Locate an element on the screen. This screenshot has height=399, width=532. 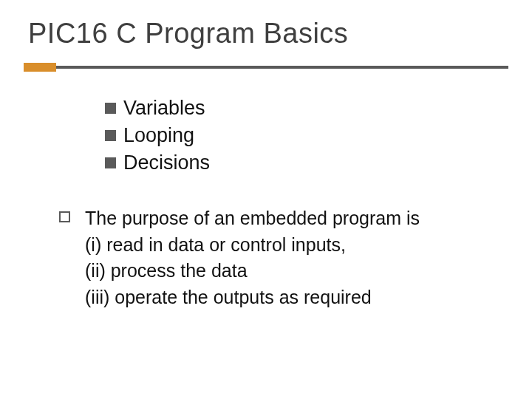
bullet-label: Looping is located at coordinates (159, 136).